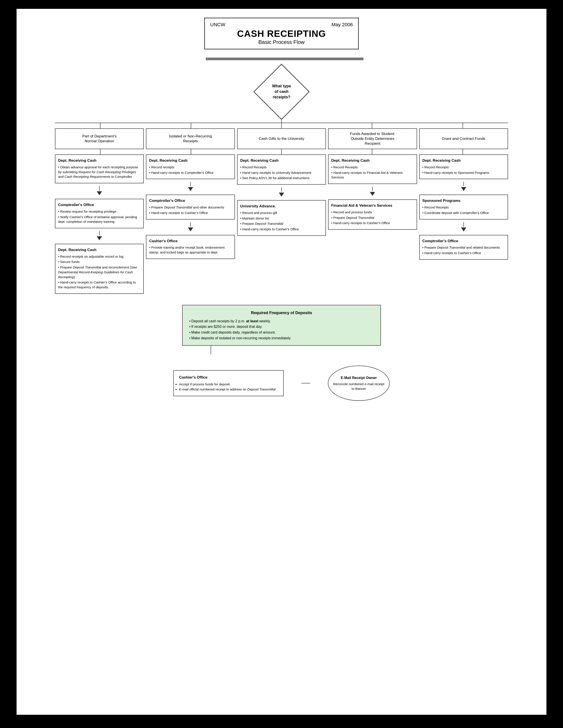 The height and width of the screenshot is (728, 563). I want to click on col5-box3-item1: Prepare Deposit Transmittal and related …, so click(464, 247).